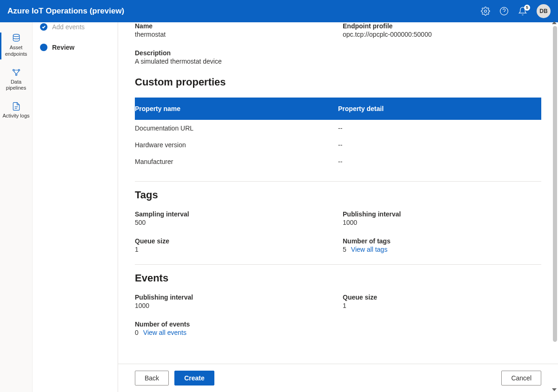 This screenshot has height=392, width=558. Describe the element at coordinates (338, 82) in the screenshot. I see `custom-props-title: Custom properties` at that location.